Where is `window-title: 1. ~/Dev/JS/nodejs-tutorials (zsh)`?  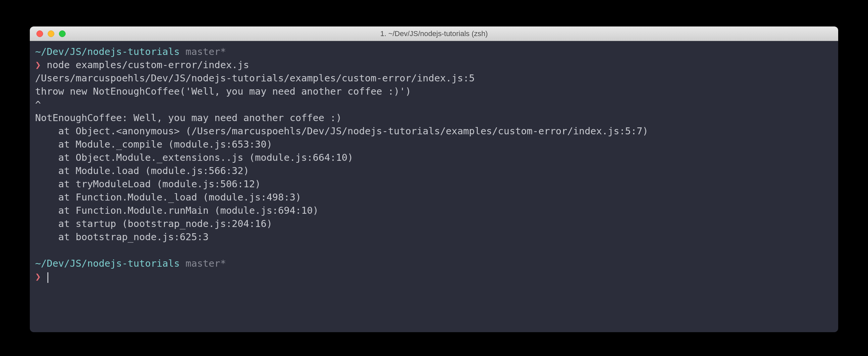
window-title: 1. ~/Dev/JS/nodejs-tutorials (zsh) is located at coordinates (434, 34).